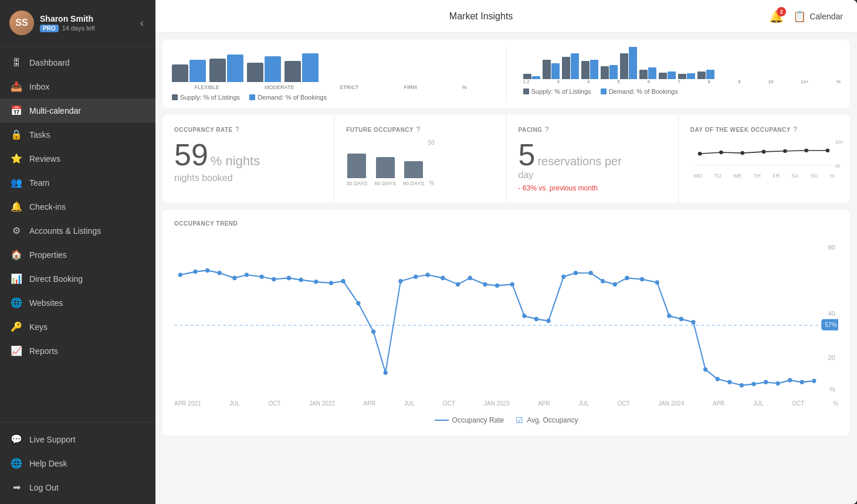 The height and width of the screenshot is (504, 857). What do you see at coordinates (506, 16) in the screenshot?
I see `topbar: Market Insights 🔔 2 📋 Calendar` at bounding box center [506, 16].